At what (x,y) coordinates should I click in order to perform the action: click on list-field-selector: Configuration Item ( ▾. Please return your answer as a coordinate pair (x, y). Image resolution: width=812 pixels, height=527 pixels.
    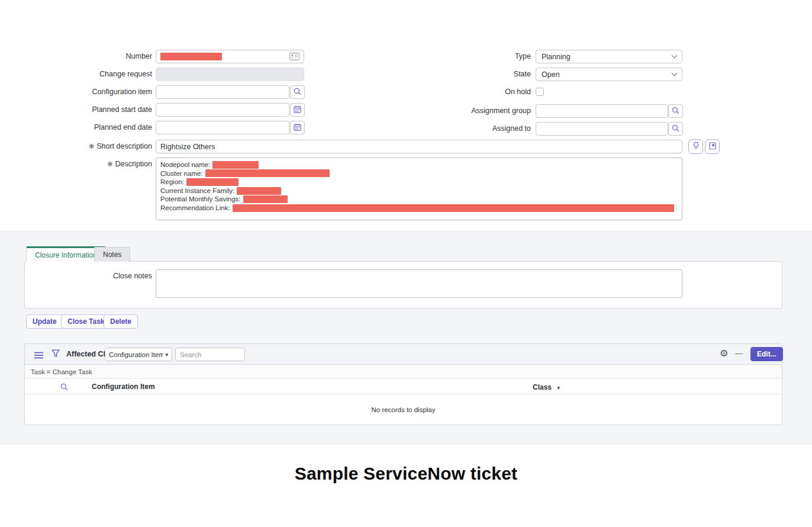
    Looking at the image, I should click on (138, 354).